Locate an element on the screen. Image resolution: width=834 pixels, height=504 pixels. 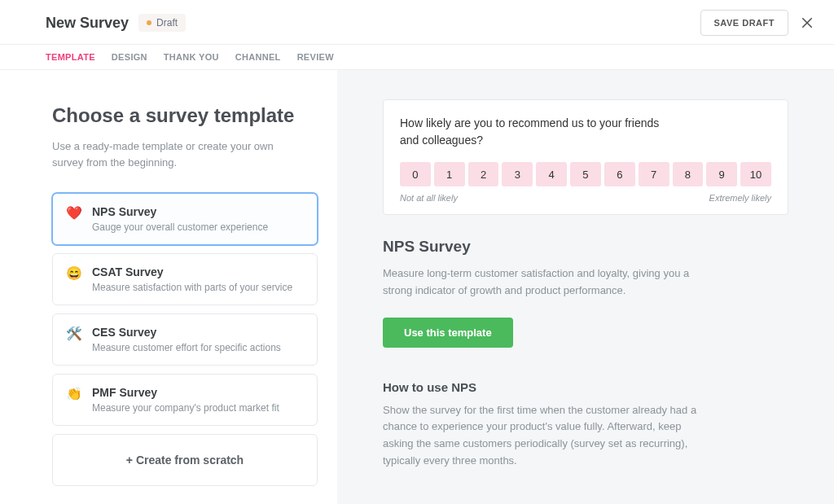
scale-button: 5 is located at coordinates (586, 174).